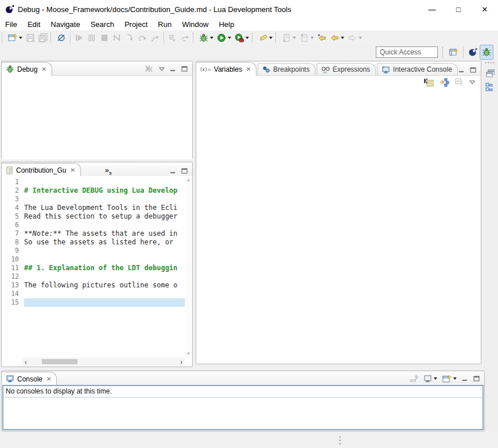  Describe the element at coordinates (294, 38) in the screenshot. I see `next-annotation-dropdown` at that location.